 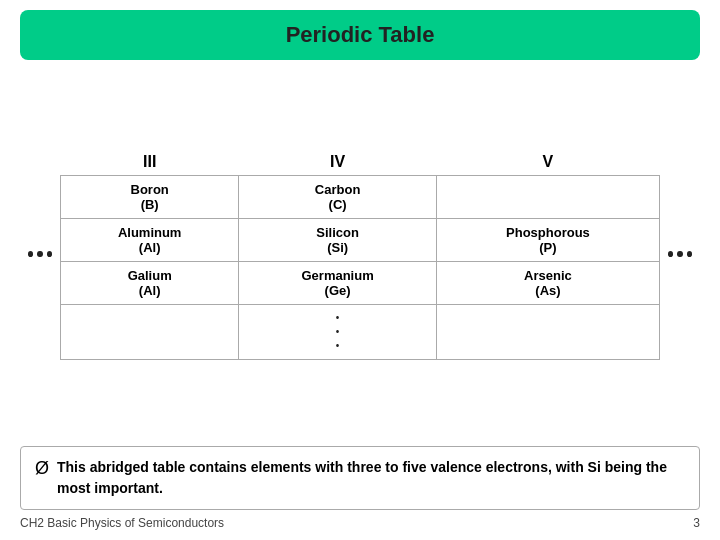 I want to click on cell-aluminum: Aluminum (Al), so click(x=150, y=240).